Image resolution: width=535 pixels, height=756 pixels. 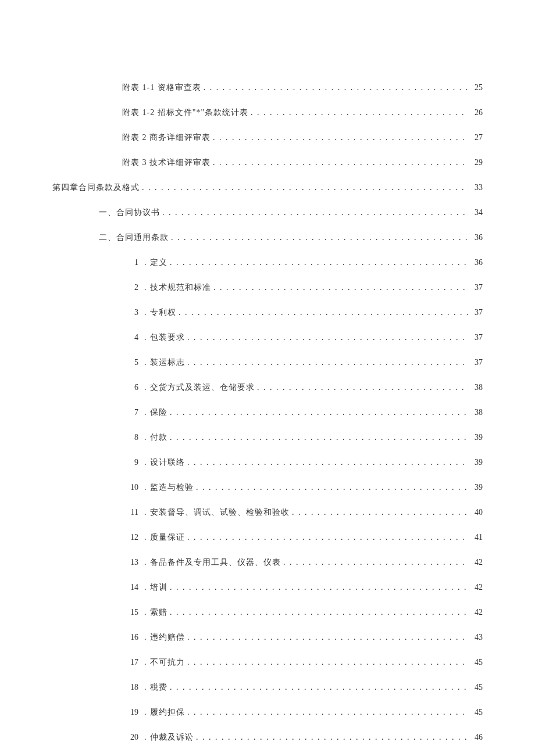 What do you see at coordinates (130, 612) in the screenshot?
I see `toc-entry-number: 15` at bounding box center [130, 612].